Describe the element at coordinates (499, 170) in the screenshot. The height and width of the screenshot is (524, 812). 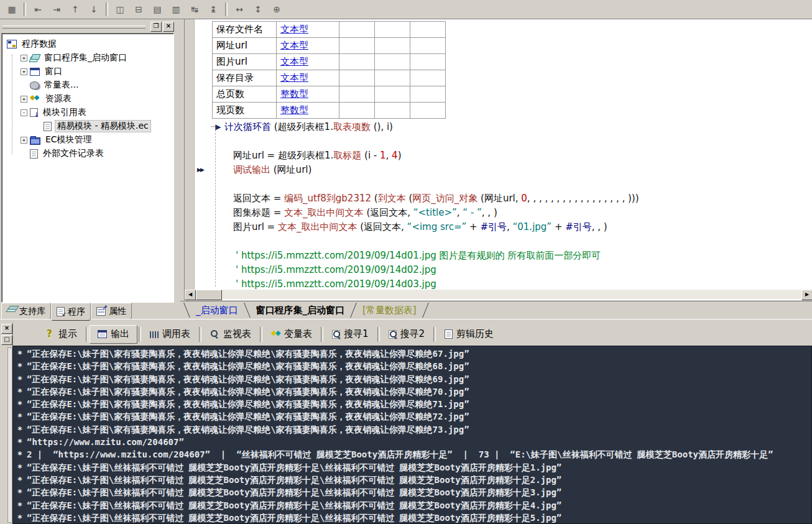
I see `code-line: ▶▶调试输出 (网址url)` at that location.